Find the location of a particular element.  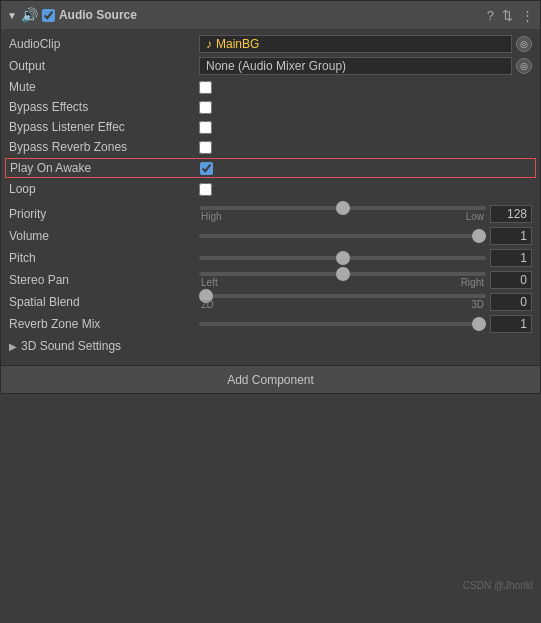

bypass-effects-row: Bypass Effects is located at coordinates (270, 107).